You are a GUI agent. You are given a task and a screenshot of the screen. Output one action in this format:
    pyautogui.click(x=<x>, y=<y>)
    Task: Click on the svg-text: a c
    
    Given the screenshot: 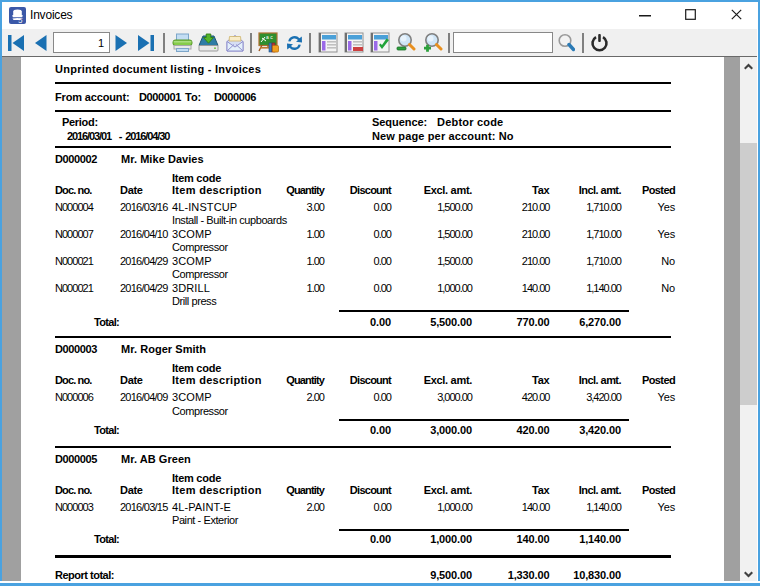 What is the action you would take?
    pyautogui.click(x=270, y=37)
    